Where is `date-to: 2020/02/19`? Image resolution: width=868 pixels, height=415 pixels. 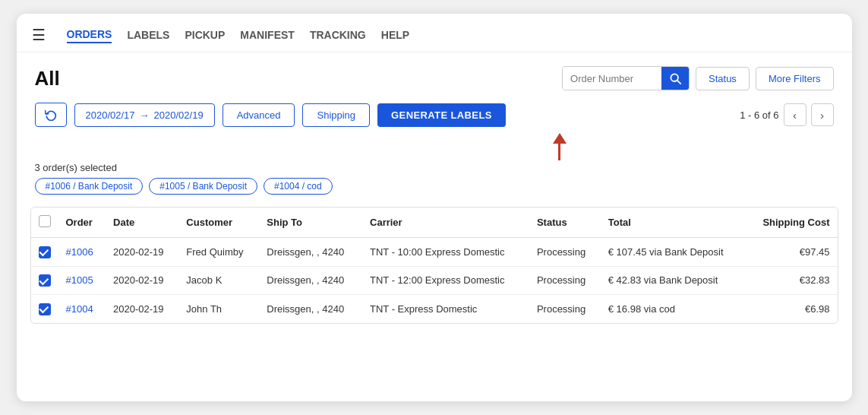 date-to: 2020/02/19 is located at coordinates (179, 116).